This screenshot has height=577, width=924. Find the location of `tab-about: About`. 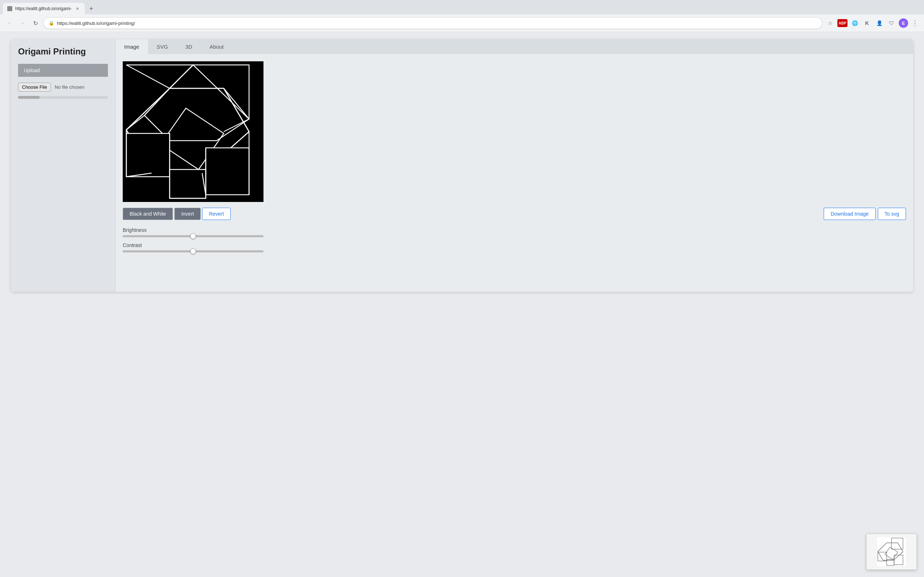

tab-about: About is located at coordinates (217, 47).